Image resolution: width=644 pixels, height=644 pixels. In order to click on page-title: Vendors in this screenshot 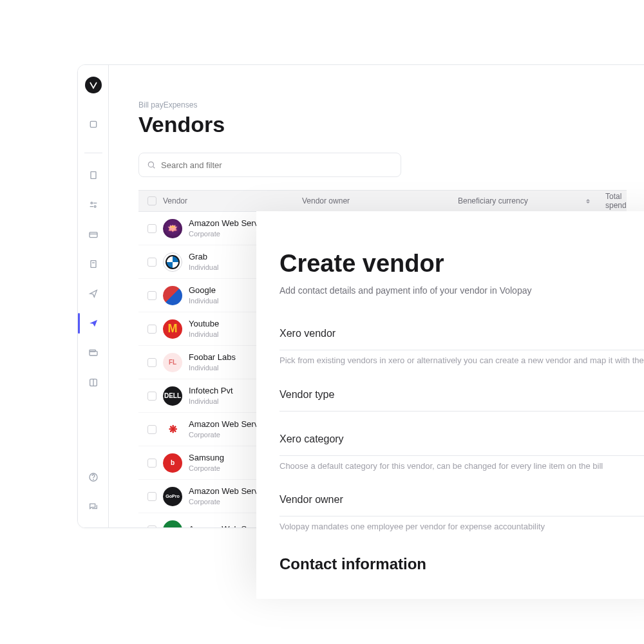, I will do `click(383, 125)`.